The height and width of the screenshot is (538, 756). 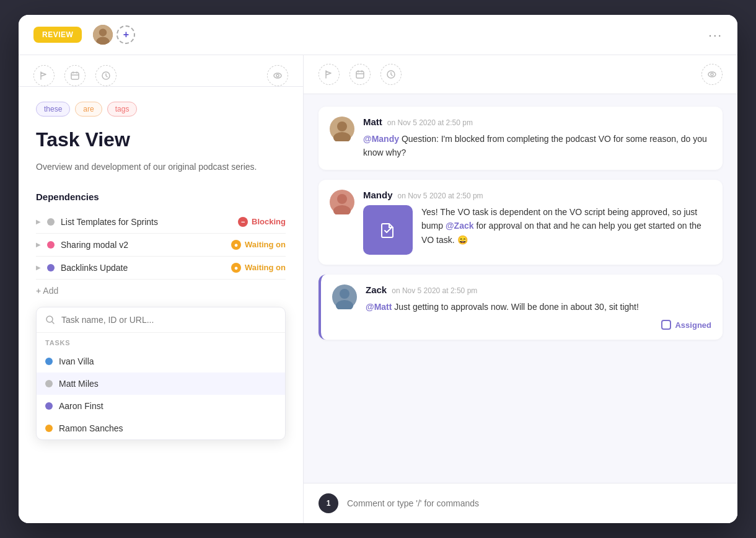 What do you see at coordinates (161, 222) in the screenshot?
I see `dep-item-1: ▶ List Templates for Sprints − Blocking` at bounding box center [161, 222].